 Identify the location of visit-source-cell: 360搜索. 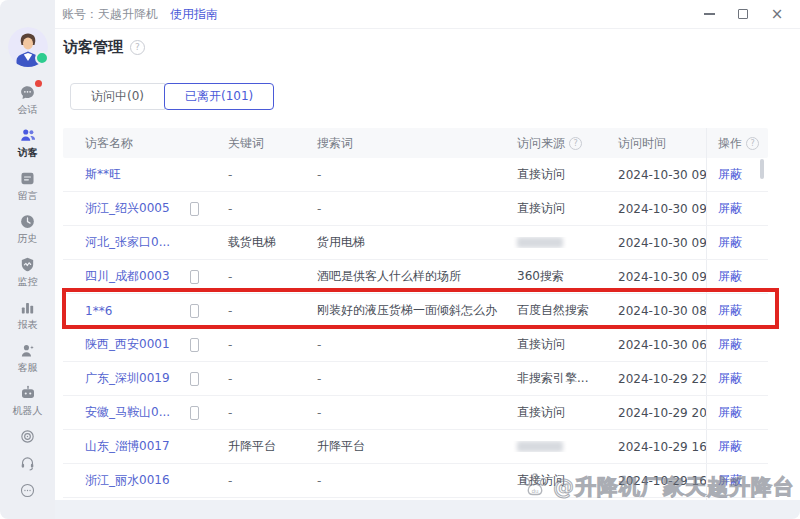
(556, 276).